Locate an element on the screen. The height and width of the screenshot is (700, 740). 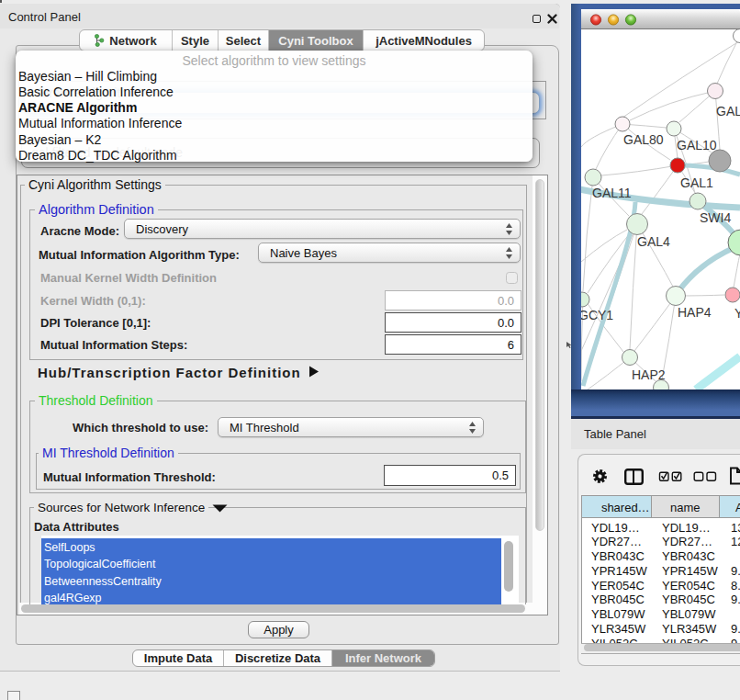
svg-text: Y is located at coordinates (737, 313).